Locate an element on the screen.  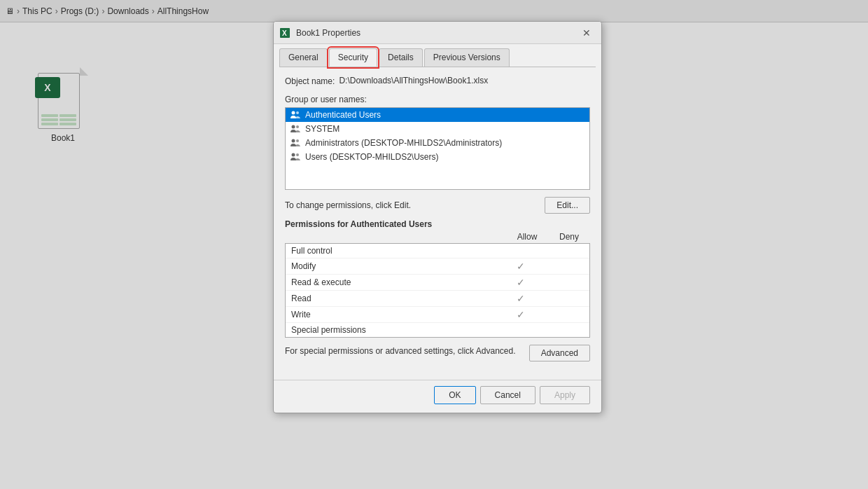
tab-security: Security is located at coordinates (353, 57).